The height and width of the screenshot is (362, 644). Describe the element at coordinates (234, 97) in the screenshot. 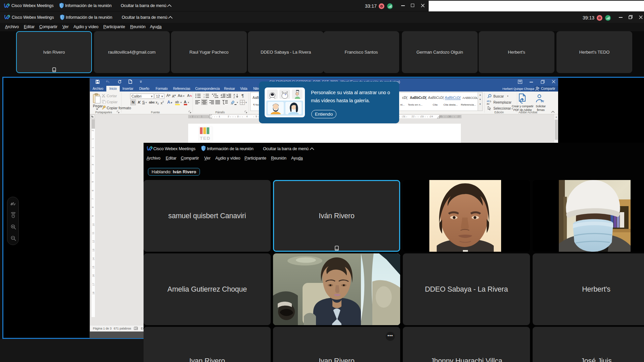

I see `svg-text: Z` at that location.